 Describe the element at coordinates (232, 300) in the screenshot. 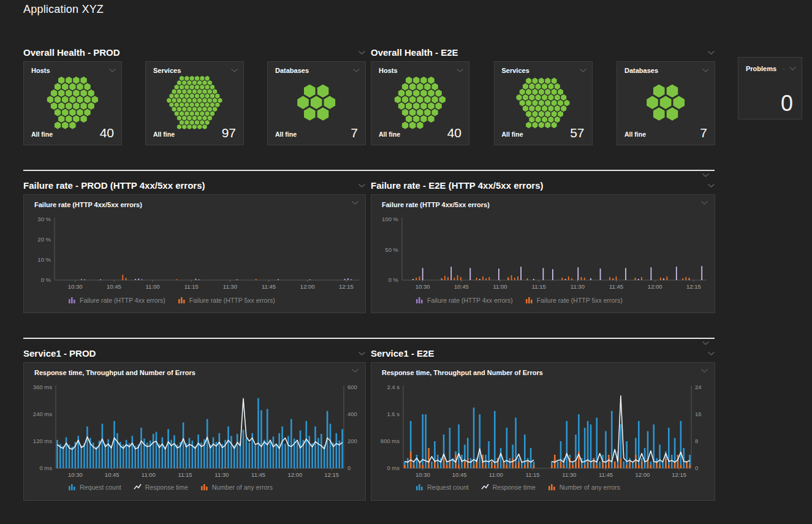

I see `legend-label: Failure rate (HTTP 5xx errors)` at that location.